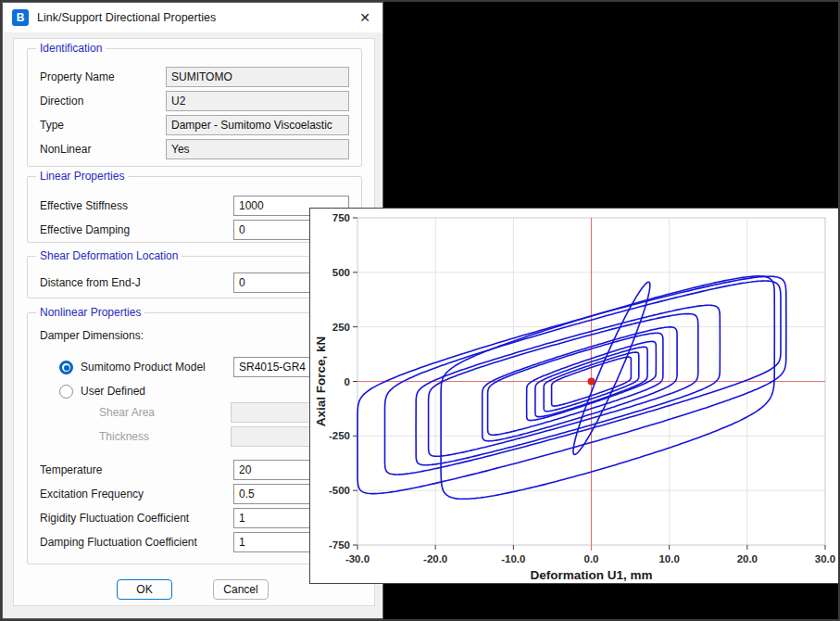  I want to click on dialog-title: Link/Support Directional Properties, so click(126, 18).